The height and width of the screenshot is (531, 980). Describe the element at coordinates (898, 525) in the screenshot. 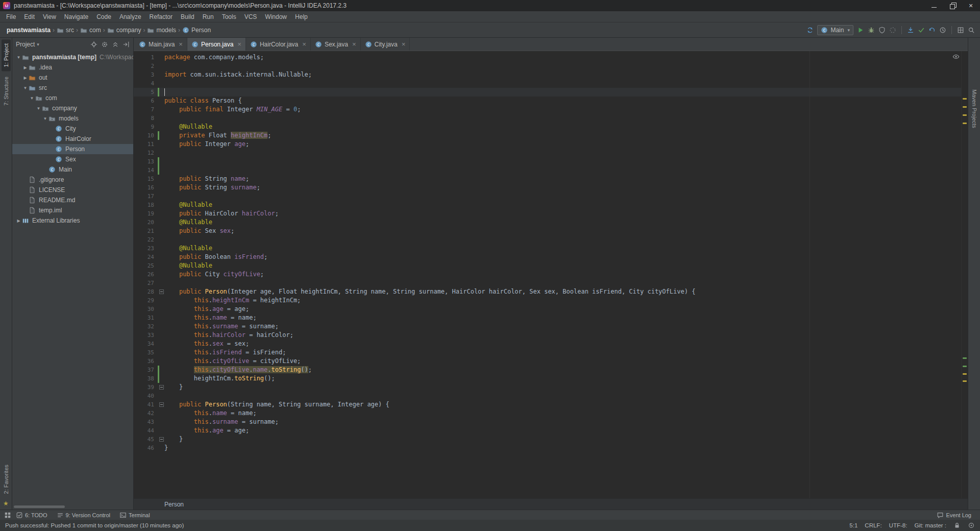

I see `file-encoding: UTF-8:` at that location.